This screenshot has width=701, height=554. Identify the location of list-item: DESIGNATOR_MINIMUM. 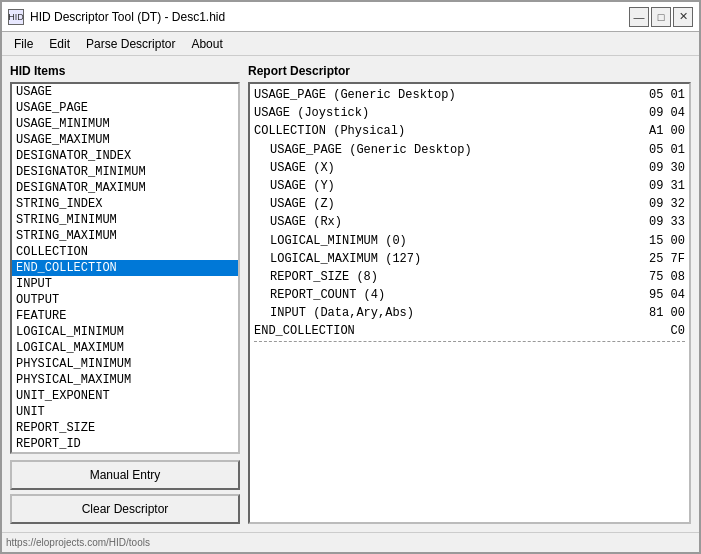
(125, 172).